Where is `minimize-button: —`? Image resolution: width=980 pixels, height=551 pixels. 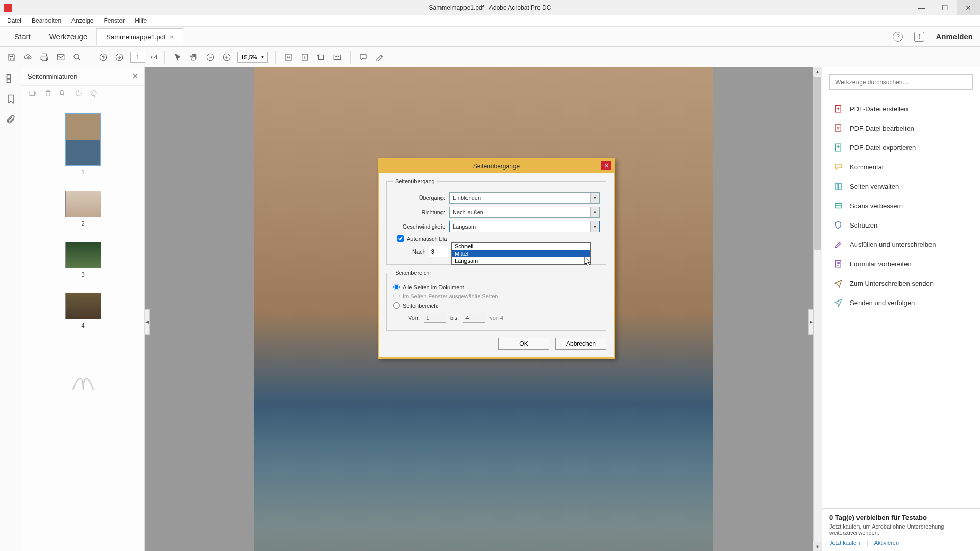
minimize-button: — is located at coordinates (921, 8).